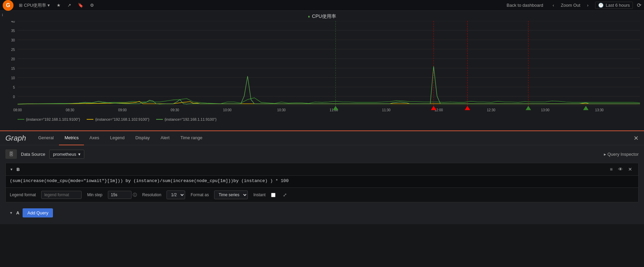  I want to click on zoom-out-btn: Zoom Out, so click(570, 5).